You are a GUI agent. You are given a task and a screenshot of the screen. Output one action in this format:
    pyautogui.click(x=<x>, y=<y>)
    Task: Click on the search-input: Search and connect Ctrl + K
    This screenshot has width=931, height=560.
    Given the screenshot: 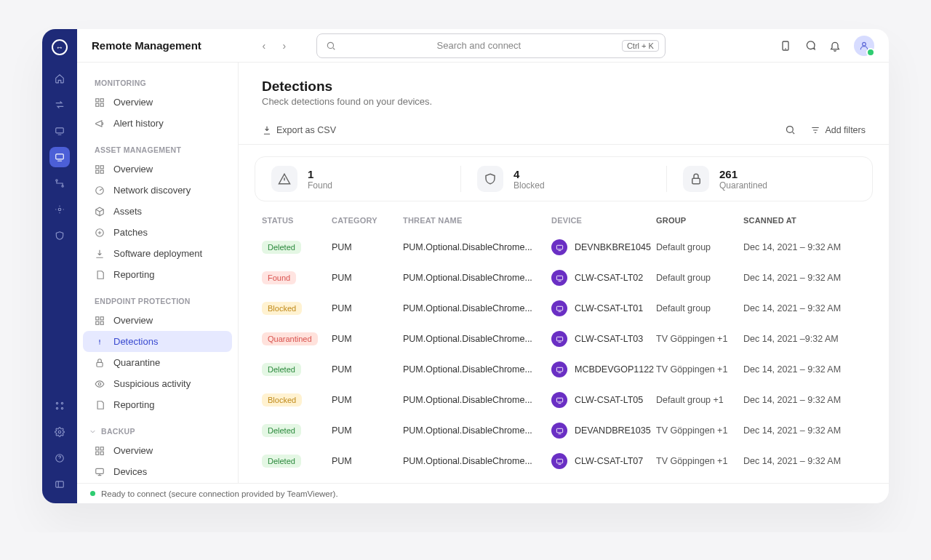 What is the action you would take?
    pyautogui.click(x=491, y=46)
    